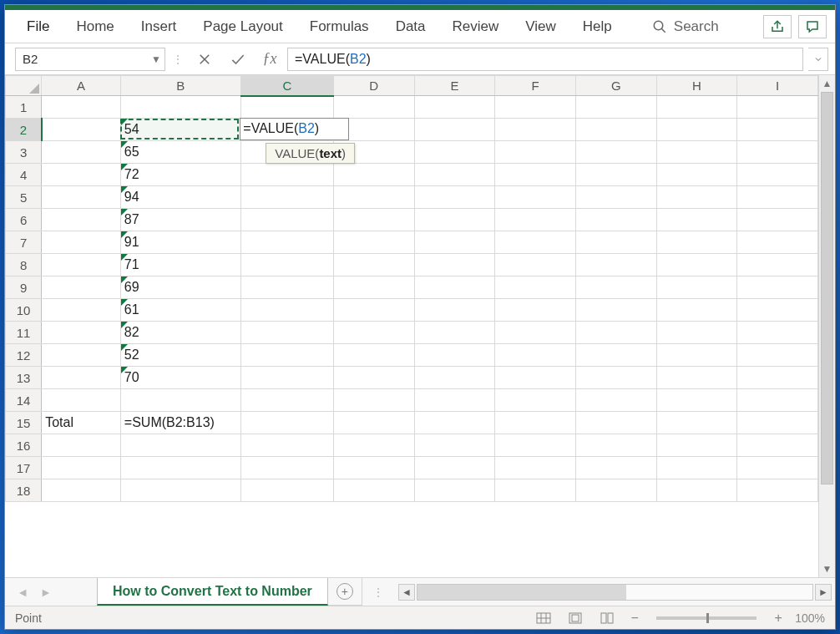 The height and width of the screenshot is (634, 840). What do you see at coordinates (616, 287) in the screenshot?
I see `cell-G9` at bounding box center [616, 287].